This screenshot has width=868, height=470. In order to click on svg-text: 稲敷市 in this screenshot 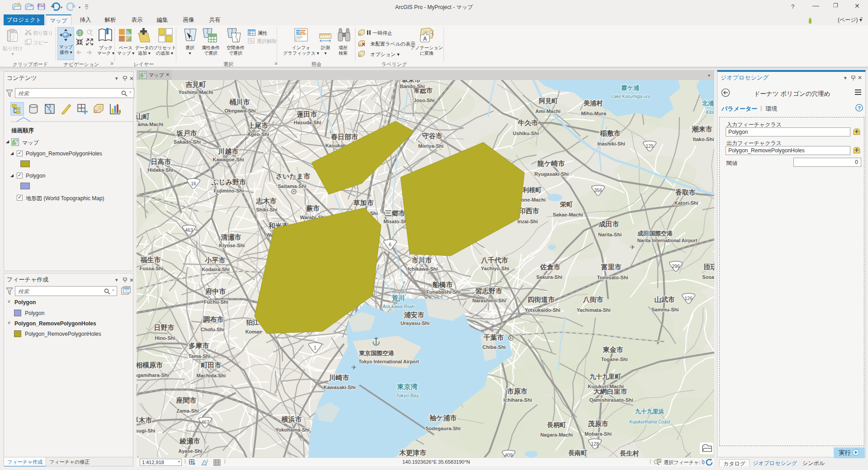, I will do `click(610, 133)`.